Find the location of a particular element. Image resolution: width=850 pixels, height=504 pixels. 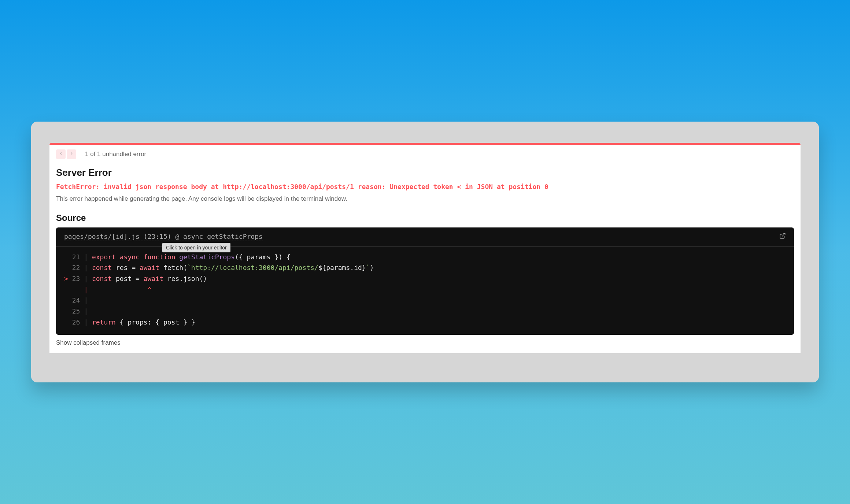

code-header: pages/posts/[id].js (23:15) @ async getS… is located at coordinates (425, 237).